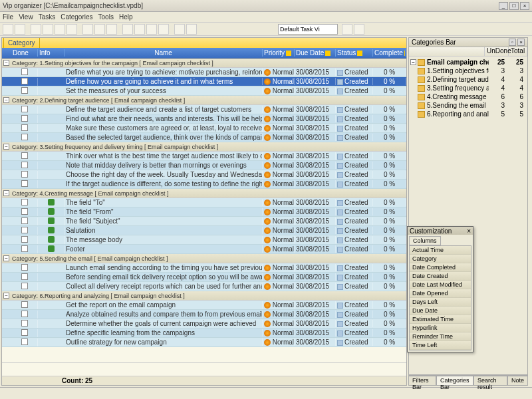 The height and width of the screenshot is (399, 532). I want to click on task-view-combo, so click(308, 29).